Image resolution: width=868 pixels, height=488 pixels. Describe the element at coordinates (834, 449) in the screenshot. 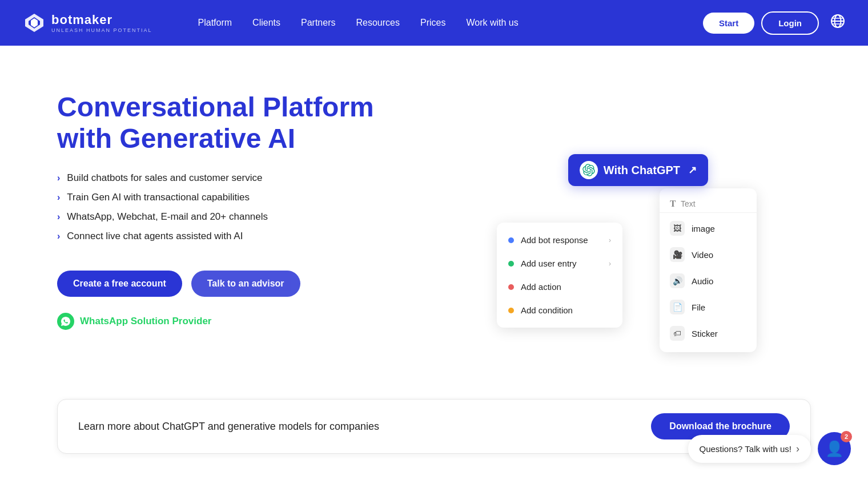

I see `chat-avatar: 2 👤` at that location.